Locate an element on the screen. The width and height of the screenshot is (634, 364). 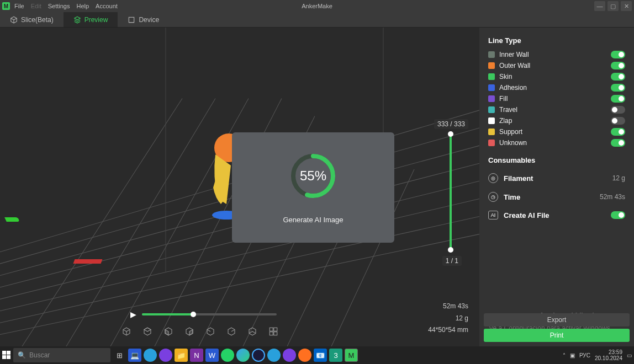
ai-icon: AI is located at coordinates (493, 215).